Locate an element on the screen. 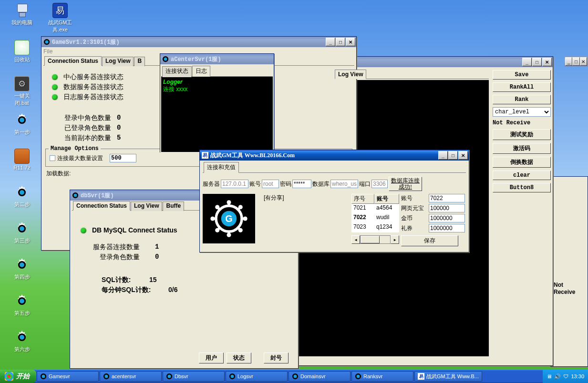 The width and height of the screenshot is (588, 383). col-acc-header: 账号 is located at coordinates (387, 199).